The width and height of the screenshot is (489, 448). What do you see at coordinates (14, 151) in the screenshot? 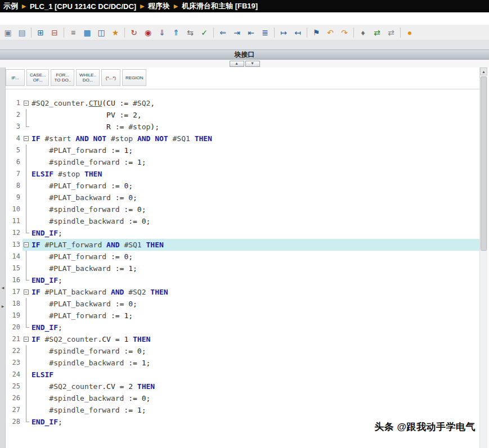
I see `line-number: 5` at bounding box center [14, 151].